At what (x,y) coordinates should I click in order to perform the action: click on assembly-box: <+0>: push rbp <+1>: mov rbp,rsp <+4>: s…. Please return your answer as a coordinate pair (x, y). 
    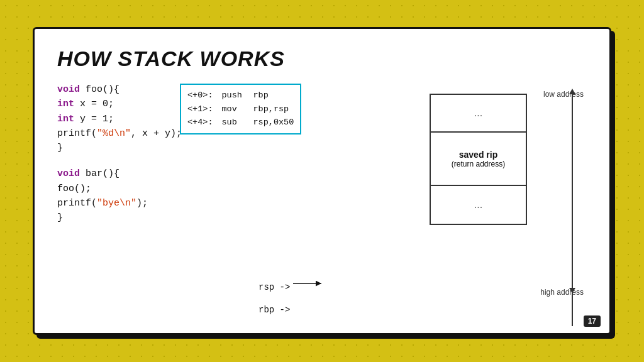
    Looking at the image, I should click on (240, 109).